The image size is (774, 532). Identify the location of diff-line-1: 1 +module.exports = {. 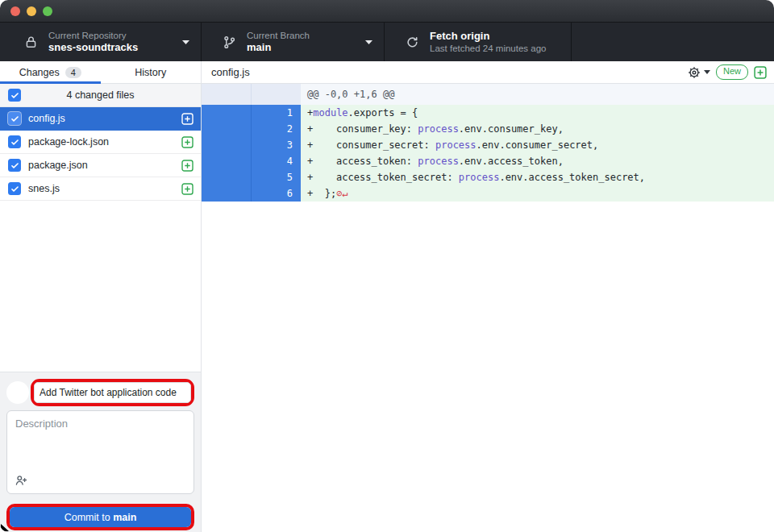
(488, 113).